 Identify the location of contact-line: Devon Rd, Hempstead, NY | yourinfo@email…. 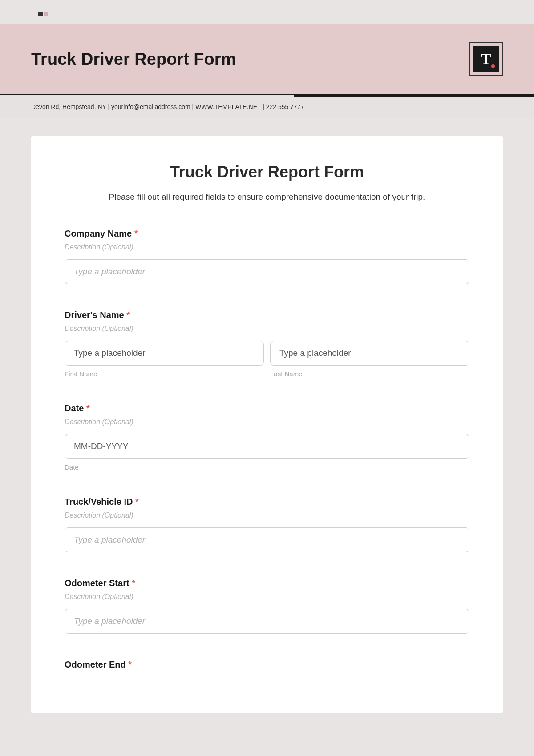
(267, 107).